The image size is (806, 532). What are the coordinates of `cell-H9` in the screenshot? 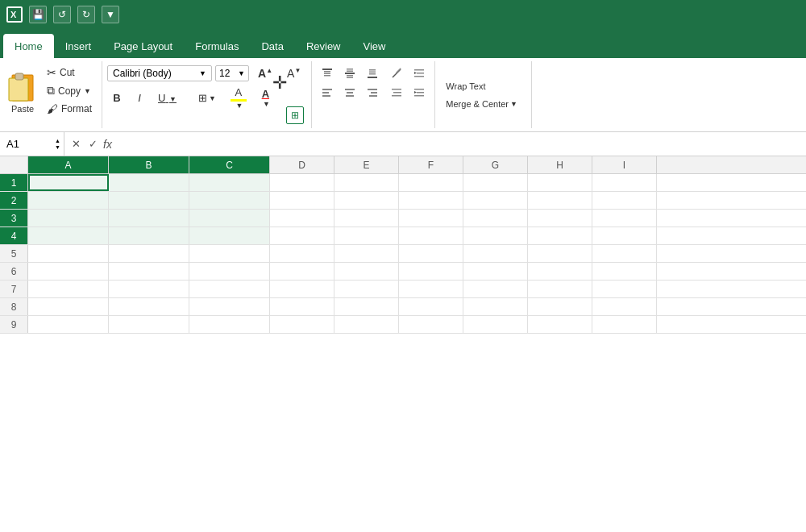 It's located at (560, 324).